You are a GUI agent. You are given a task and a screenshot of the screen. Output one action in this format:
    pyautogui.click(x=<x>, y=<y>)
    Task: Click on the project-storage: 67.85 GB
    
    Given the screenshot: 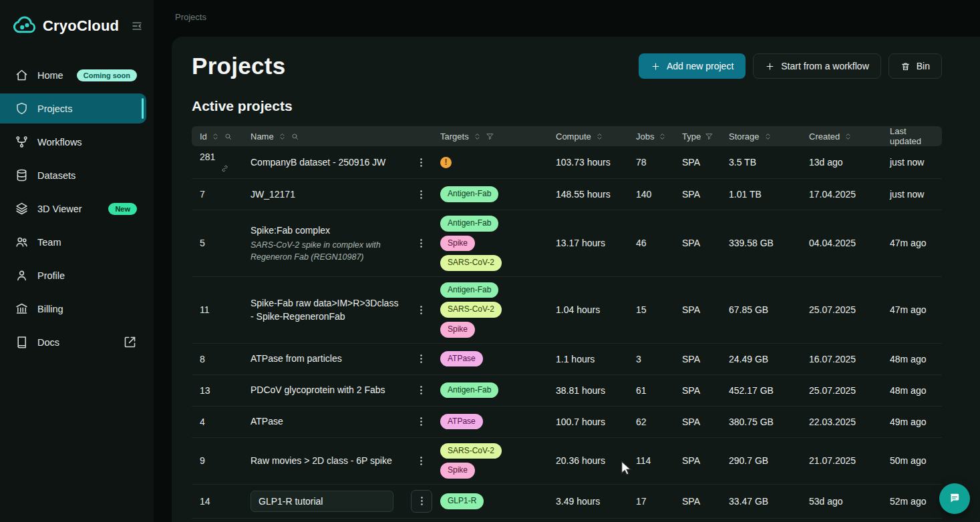 What is the action you would take?
    pyautogui.click(x=761, y=310)
    